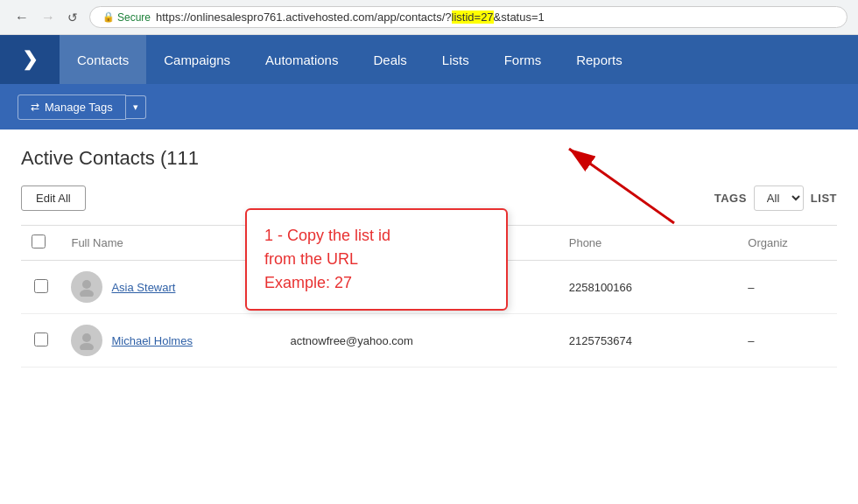 The image size is (858, 504). I want to click on callout-line3: Example: 27, so click(308, 283).